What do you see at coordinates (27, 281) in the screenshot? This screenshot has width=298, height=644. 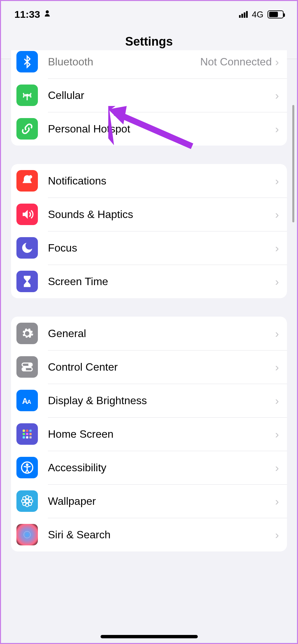 I see `hourglass-icon` at bounding box center [27, 281].